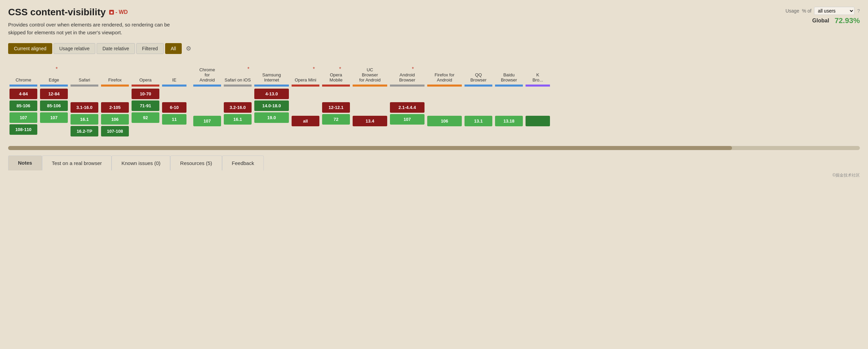 The image size is (868, 349). I want to click on col-opera: Opera 10-70 71-91 92, so click(145, 100).